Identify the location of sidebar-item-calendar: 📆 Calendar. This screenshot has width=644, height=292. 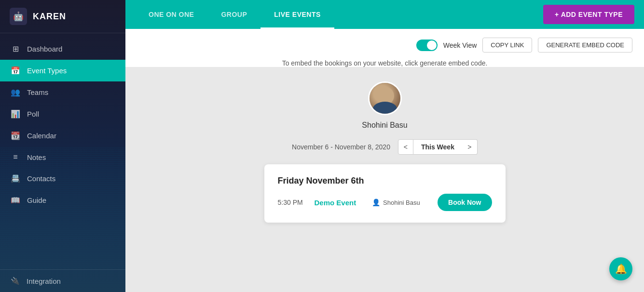
(63, 136).